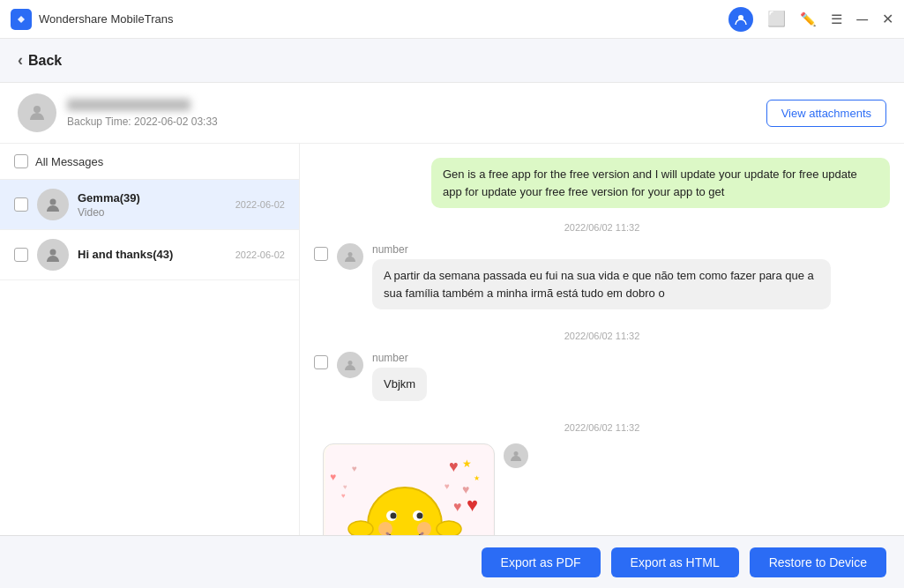  I want to click on back-header: ‹ Back, so click(452, 61).